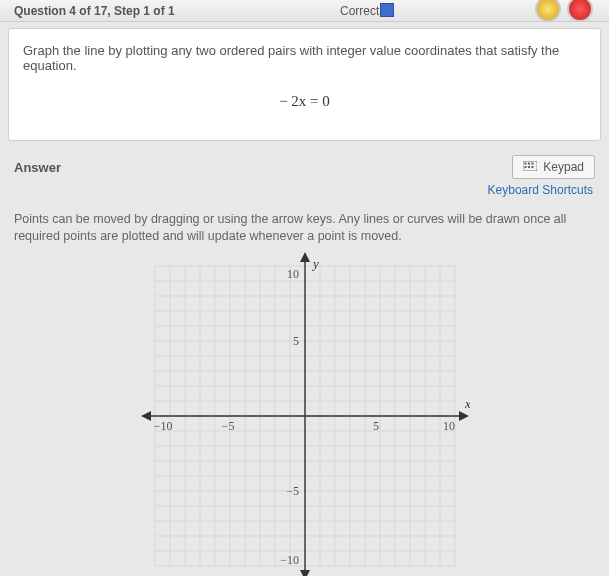 The width and height of the screenshot is (609, 576). I want to click on answer-heading: Answer, so click(38, 168).